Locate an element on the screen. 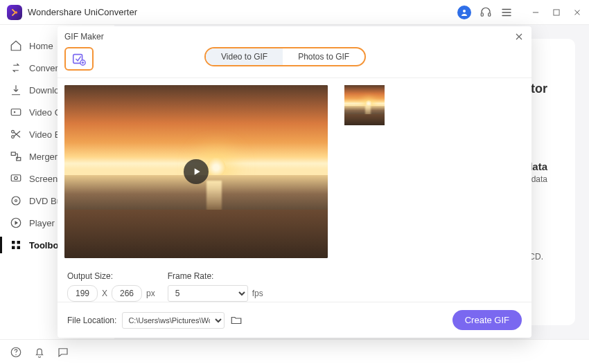 The height and width of the screenshot is (364, 589). modal-close-icon is located at coordinates (519, 37).